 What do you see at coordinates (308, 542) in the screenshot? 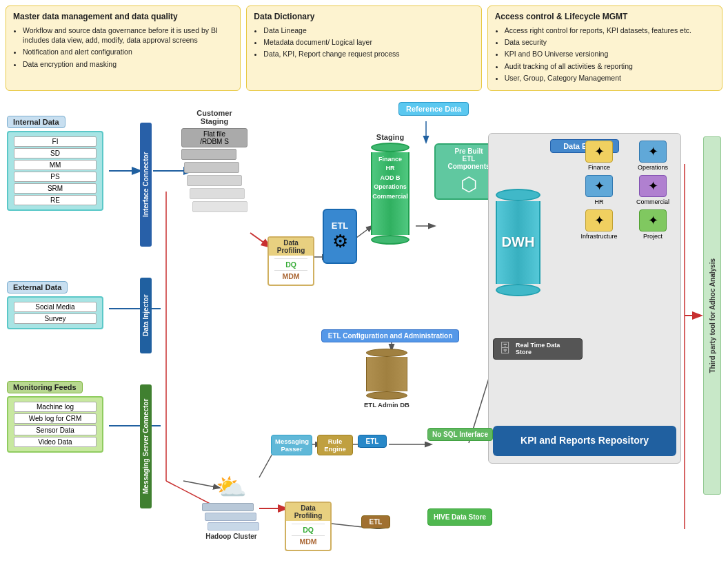
I see `profiling2-mdm: MDM` at bounding box center [308, 542].